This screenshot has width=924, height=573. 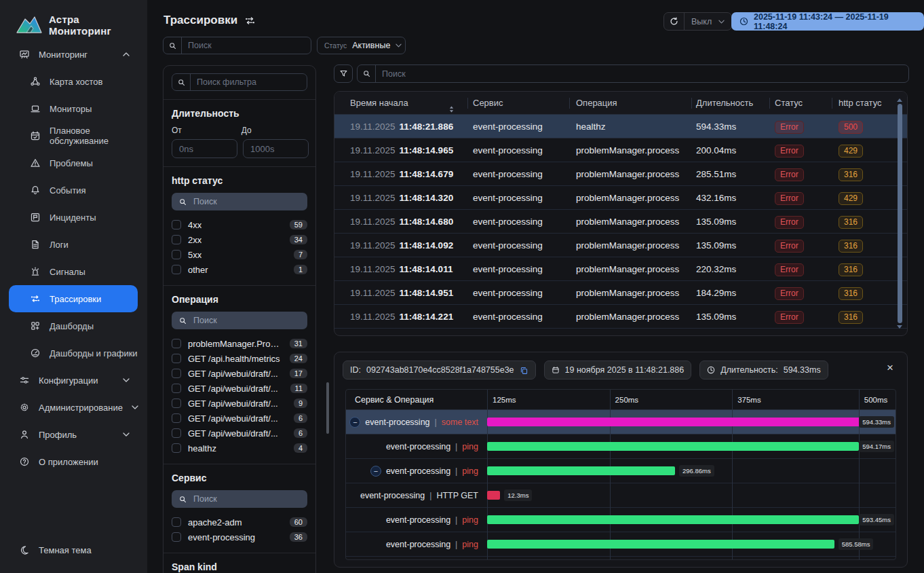 I want to click on theme-toggle: Темная тема, so click(x=73, y=550).